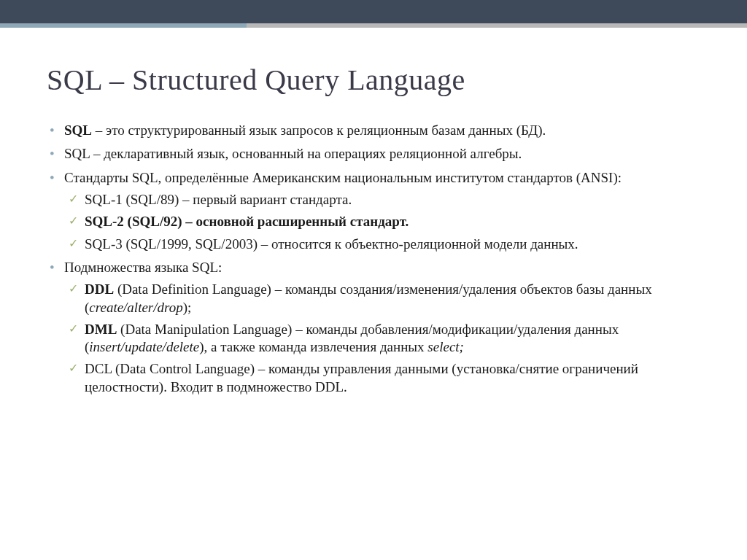  Describe the element at coordinates (293, 153) in the screenshot. I see `text: SQL – декларативный язык, основанный на …` at that location.